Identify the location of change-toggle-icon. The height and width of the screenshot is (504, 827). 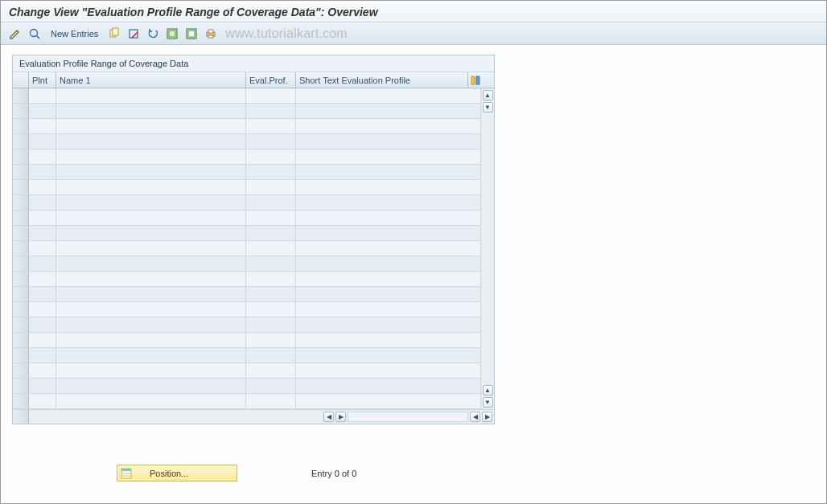
(15, 34).